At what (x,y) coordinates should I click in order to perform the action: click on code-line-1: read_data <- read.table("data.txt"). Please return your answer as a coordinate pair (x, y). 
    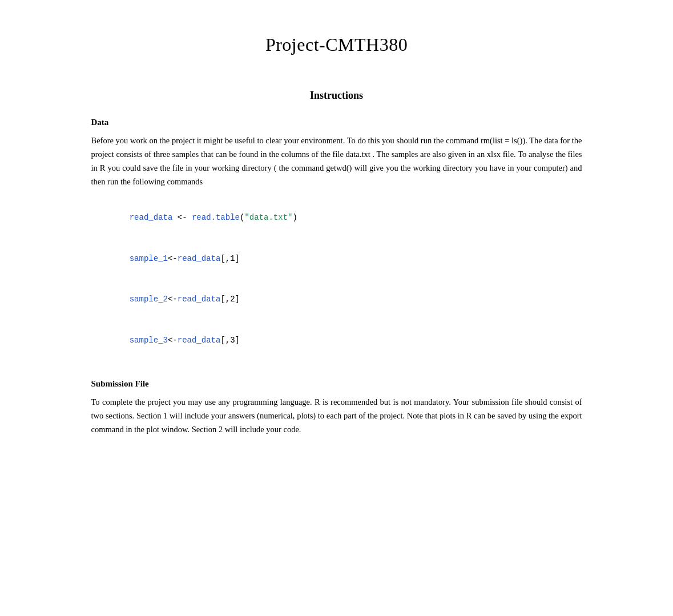
    Looking at the image, I should click on (337, 218).